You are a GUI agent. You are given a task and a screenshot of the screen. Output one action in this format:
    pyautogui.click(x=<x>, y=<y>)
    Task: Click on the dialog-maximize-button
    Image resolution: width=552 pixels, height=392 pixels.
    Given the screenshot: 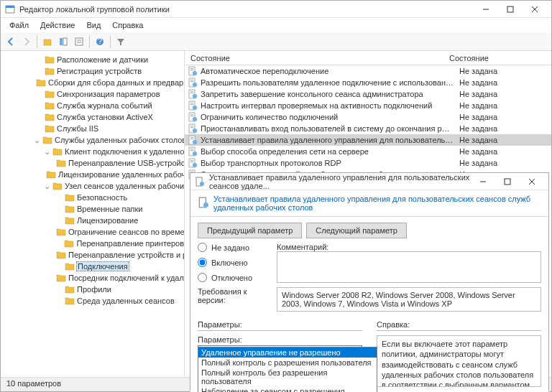 What is the action you would take?
    pyautogui.click(x=507, y=182)
    